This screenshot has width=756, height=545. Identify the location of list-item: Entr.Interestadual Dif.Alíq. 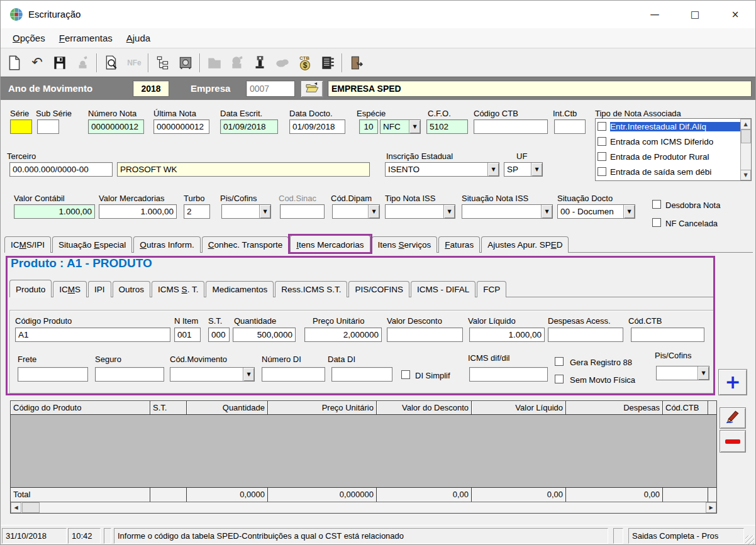
(673, 126).